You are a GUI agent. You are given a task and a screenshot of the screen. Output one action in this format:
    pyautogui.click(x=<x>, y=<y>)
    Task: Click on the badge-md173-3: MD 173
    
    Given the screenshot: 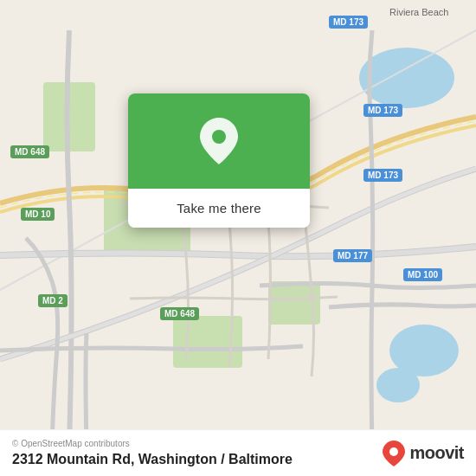 What is the action you would take?
    pyautogui.click(x=383, y=175)
    